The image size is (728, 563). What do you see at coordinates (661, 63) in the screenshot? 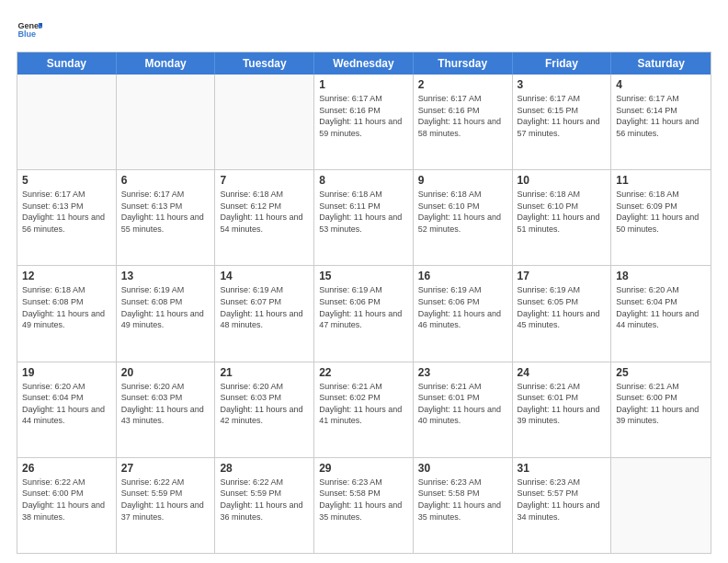
I see `header-day-saturday: Saturday` at bounding box center [661, 63].